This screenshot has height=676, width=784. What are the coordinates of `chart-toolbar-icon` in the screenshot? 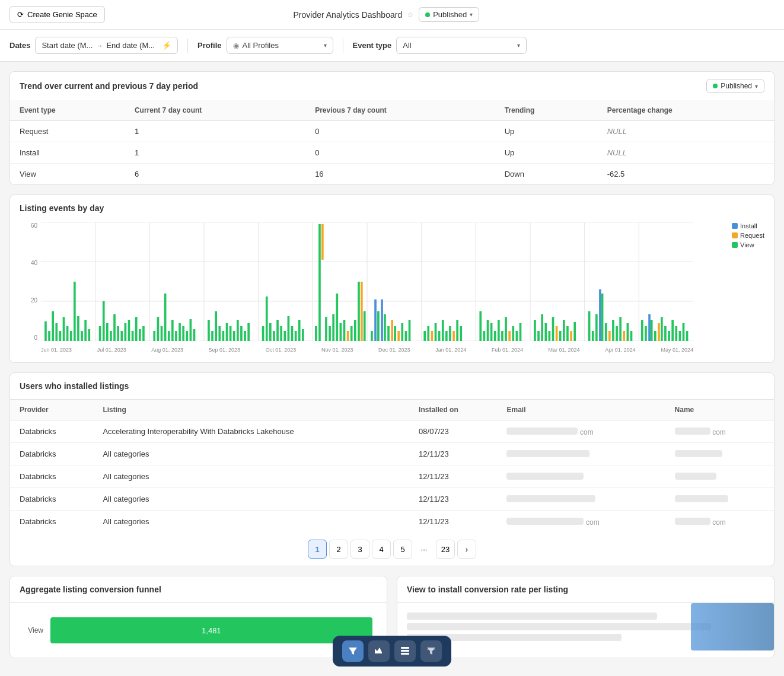 It's located at (379, 651).